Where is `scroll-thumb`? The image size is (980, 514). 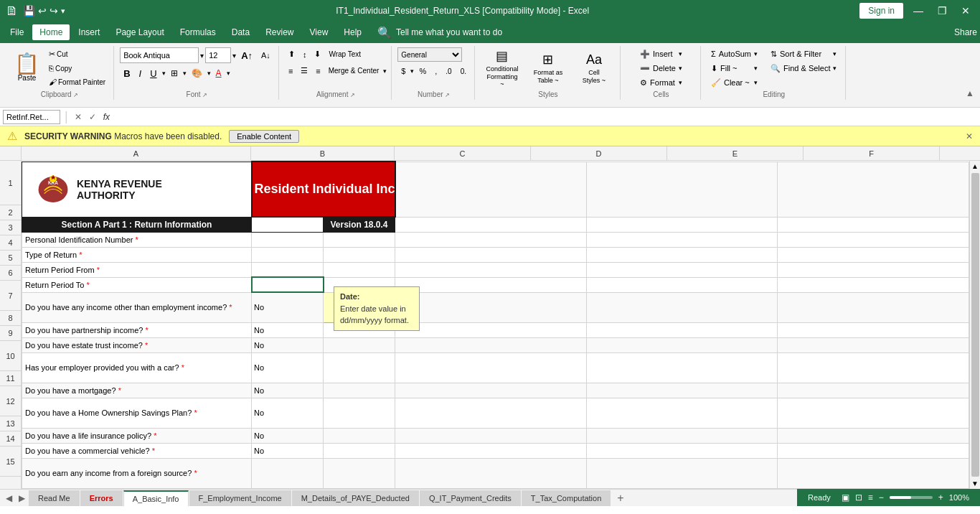 scroll-thumb is located at coordinates (976, 324).